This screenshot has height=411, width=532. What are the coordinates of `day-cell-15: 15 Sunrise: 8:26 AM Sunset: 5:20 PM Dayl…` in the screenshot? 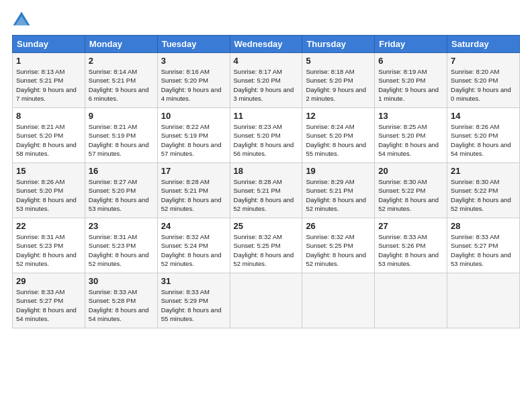 It's located at (49, 191).